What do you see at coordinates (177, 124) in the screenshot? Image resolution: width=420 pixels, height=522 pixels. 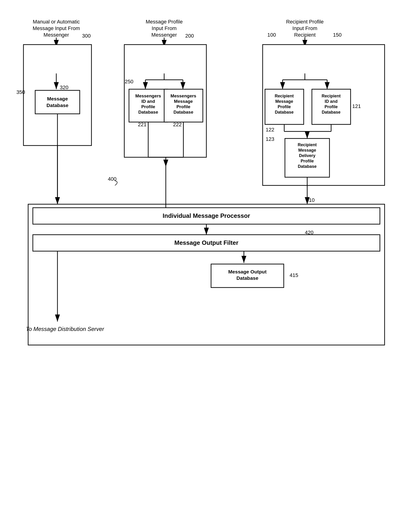 I see `num-222: 222` at bounding box center [177, 124].